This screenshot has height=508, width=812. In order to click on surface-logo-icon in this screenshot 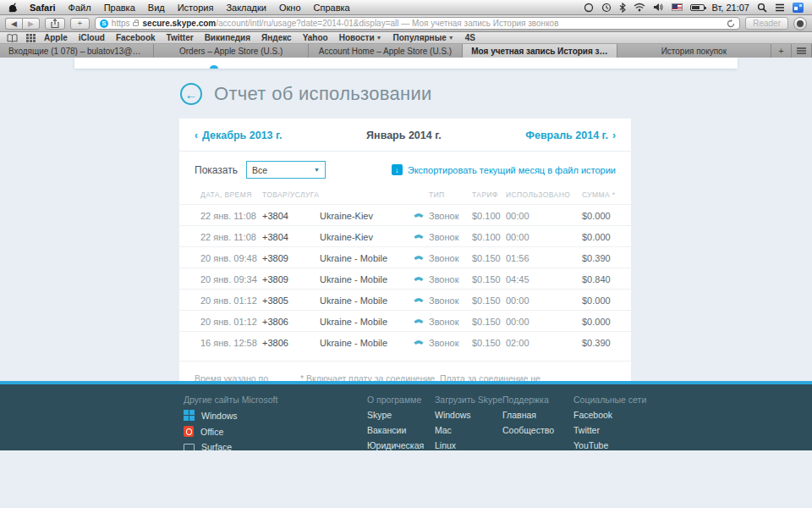, I will do `click(189, 447)`.